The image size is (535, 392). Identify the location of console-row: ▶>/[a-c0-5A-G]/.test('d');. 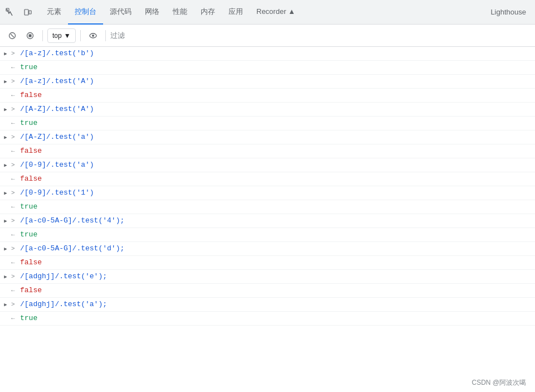
(268, 249).